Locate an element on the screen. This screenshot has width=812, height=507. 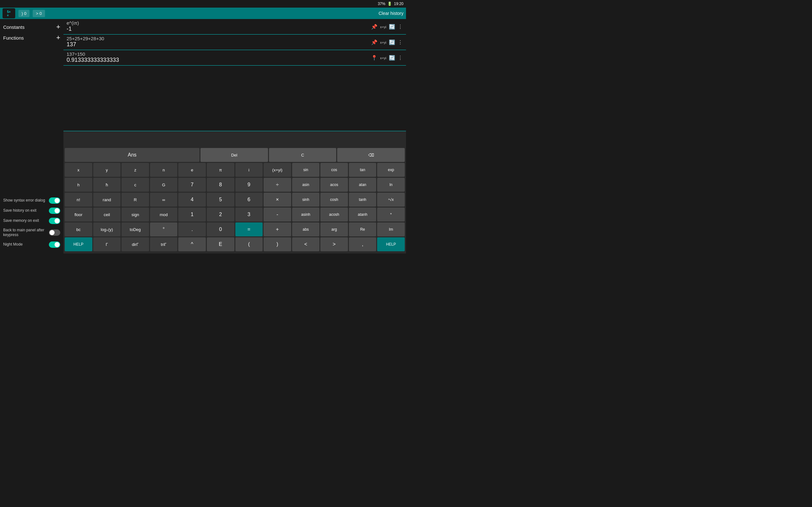
key-backspace: ⌫ is located at coordinates (371, 155).